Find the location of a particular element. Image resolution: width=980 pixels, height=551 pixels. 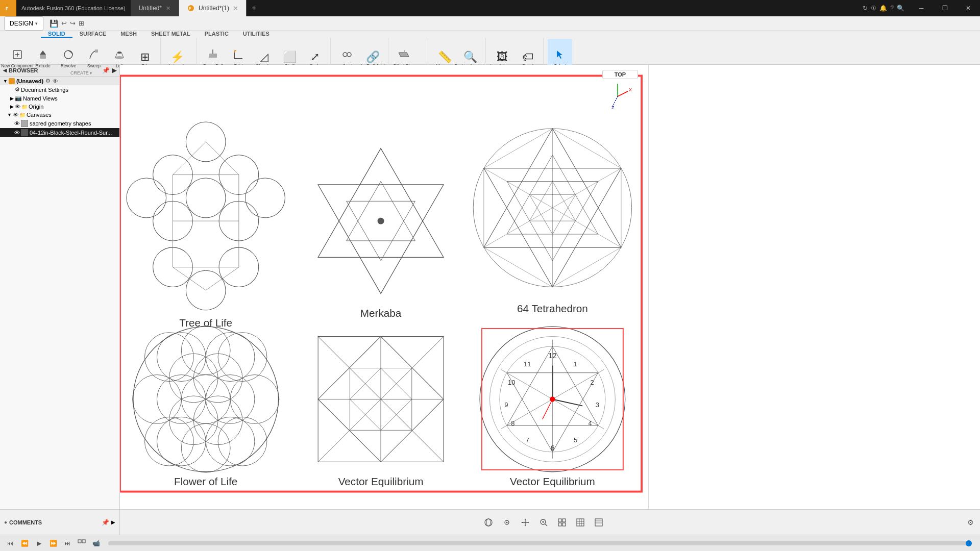

tab-plastic: PLASTIC is located at coordinates (216, 34).